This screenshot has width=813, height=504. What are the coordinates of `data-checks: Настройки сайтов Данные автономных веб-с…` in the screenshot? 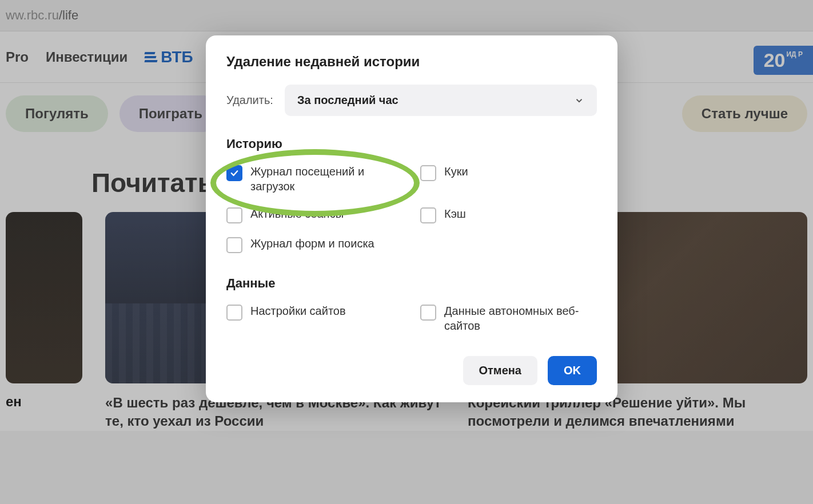 It's located at (412, 318).